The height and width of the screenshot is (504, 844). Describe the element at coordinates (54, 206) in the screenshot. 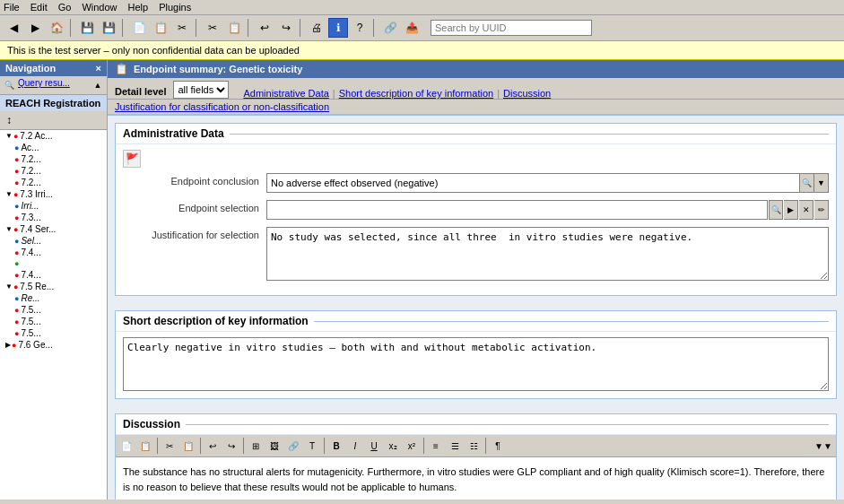

I see `tree-item-7.3a: ● Irri...` at that location.